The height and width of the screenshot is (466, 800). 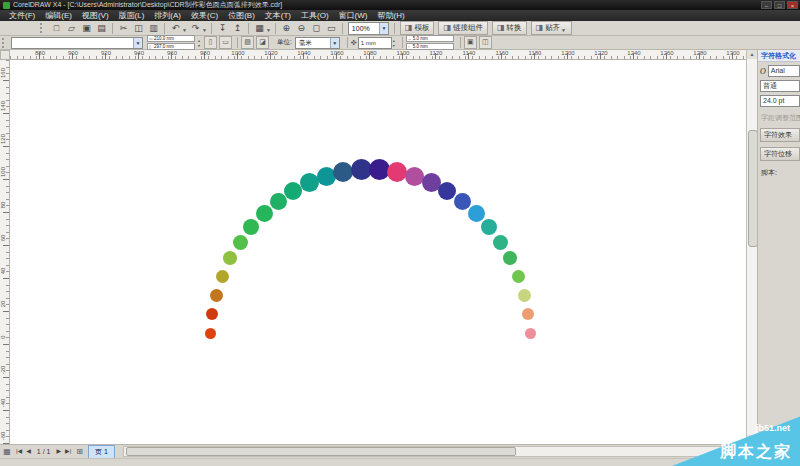 What do you see at coordinates (77, 43) in the screenshot?
I see `paper-type-select: ▼` at bounding box center [77, 43].